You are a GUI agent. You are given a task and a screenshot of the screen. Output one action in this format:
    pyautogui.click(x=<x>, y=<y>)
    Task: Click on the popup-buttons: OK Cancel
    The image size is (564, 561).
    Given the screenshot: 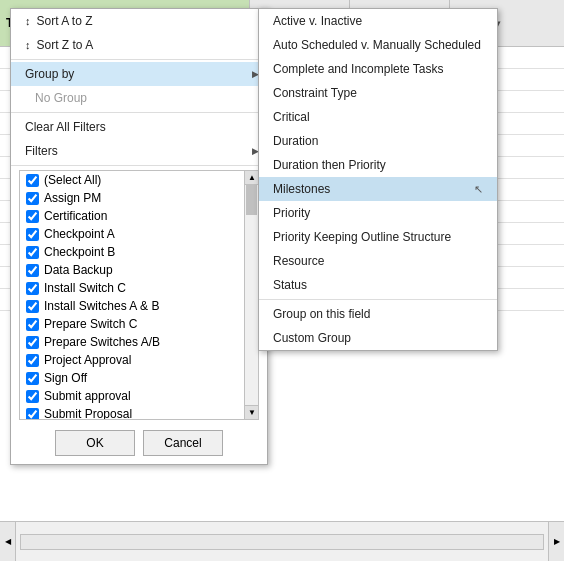 What is the action you would take?
    pyautogui.click(x=139, y=444)
    